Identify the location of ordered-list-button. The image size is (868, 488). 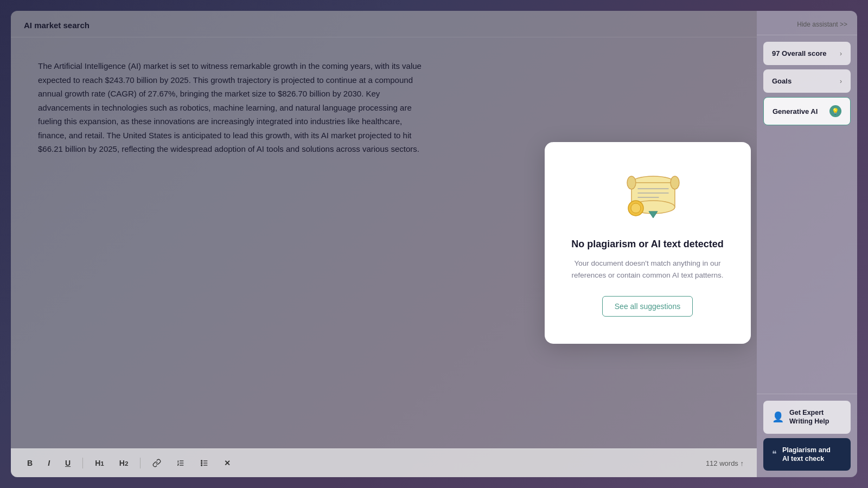
(181, 463).